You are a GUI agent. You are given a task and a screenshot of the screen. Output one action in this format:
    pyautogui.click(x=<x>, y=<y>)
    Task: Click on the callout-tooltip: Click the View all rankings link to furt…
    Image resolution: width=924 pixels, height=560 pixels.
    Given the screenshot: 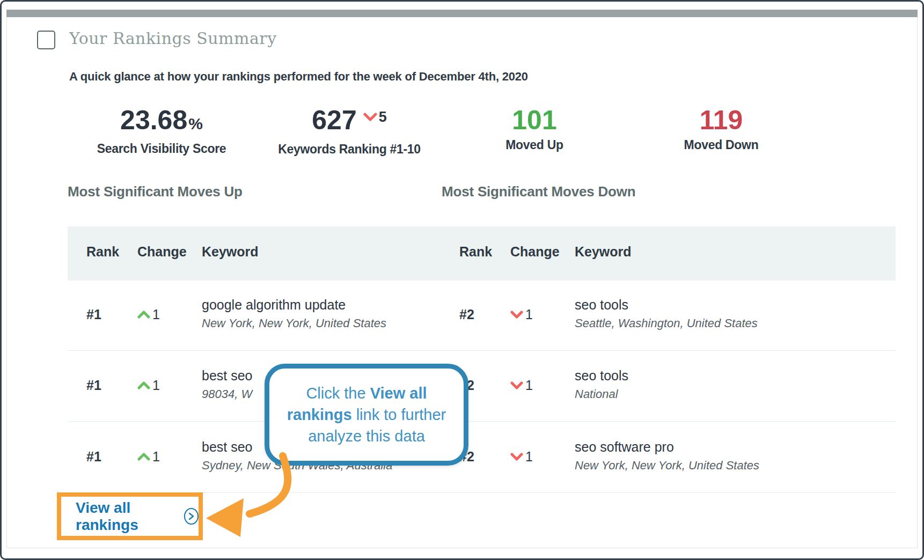 What is the action you would take?
    pyautogui.click(x=366, y=415)
    